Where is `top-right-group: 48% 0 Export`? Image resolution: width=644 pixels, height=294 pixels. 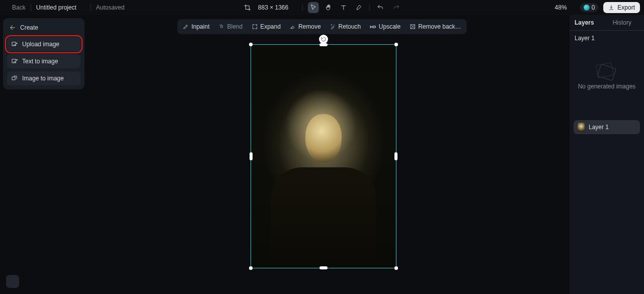
top-right-group: 48% 0 Export is located at coordinates (598, 8).